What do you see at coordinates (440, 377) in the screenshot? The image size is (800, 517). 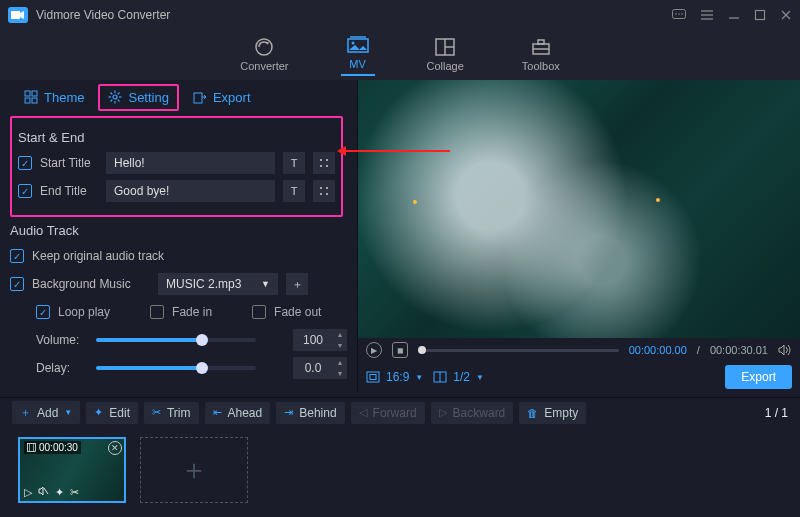 I see `split-icon` at bounding box center [440, 377].